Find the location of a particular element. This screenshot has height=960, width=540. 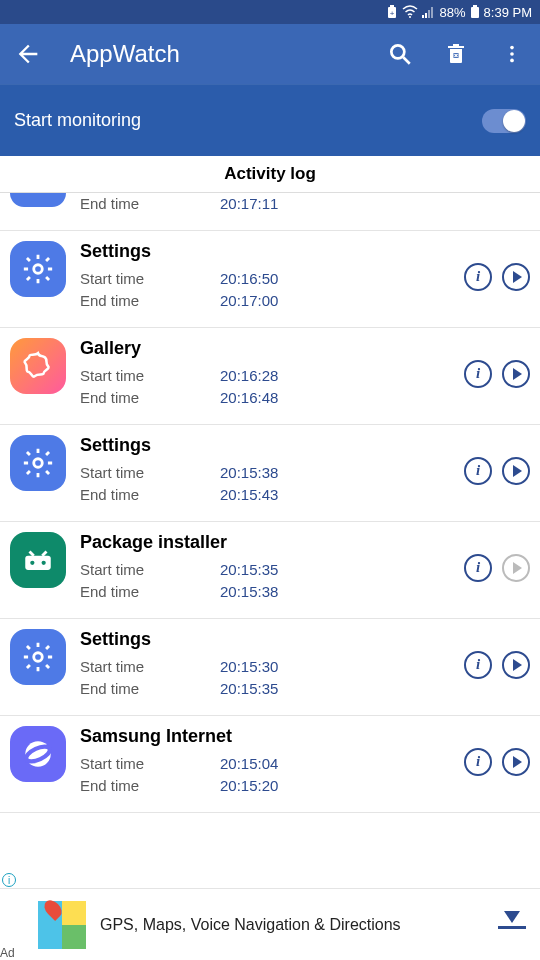

end-value: 20:15:35 is located at coordinates (249, 690).